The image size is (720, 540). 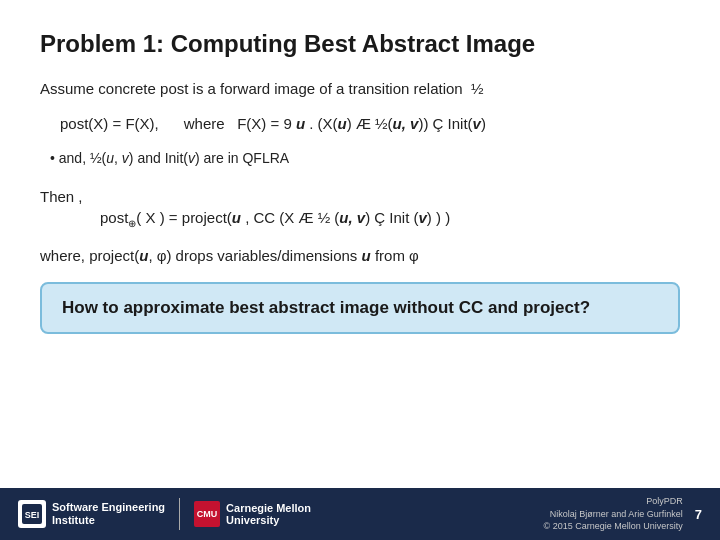 I want to click on footer-divider, so click(x=180, y=514).